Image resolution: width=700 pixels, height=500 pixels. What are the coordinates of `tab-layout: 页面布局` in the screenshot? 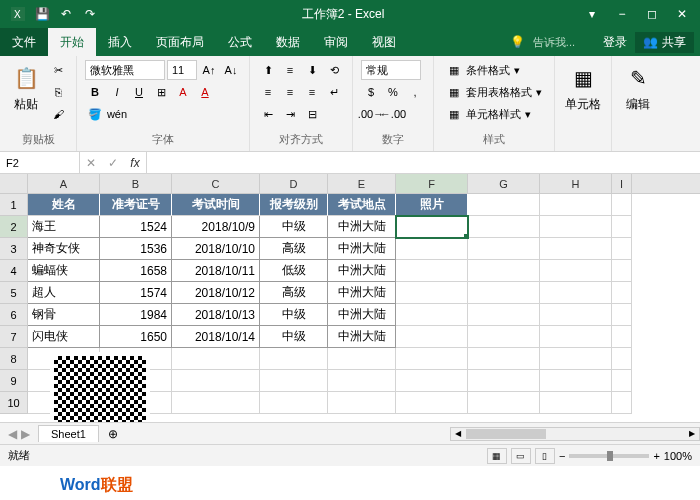 It's located at (180, 42).